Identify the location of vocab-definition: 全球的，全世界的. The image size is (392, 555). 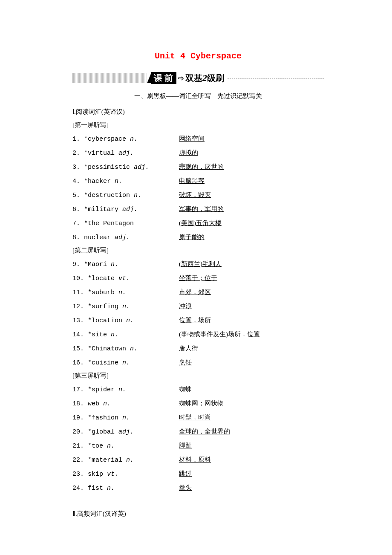
(205, 432).